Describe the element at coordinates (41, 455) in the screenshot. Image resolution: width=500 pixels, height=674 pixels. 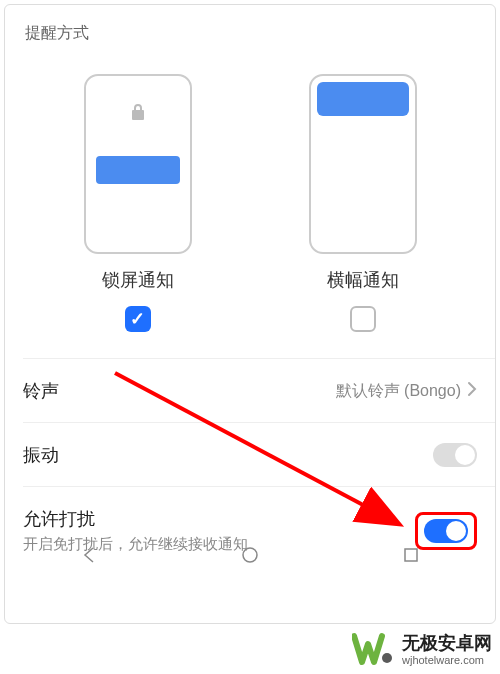
I see `vibrate-label: 振动` at that location.